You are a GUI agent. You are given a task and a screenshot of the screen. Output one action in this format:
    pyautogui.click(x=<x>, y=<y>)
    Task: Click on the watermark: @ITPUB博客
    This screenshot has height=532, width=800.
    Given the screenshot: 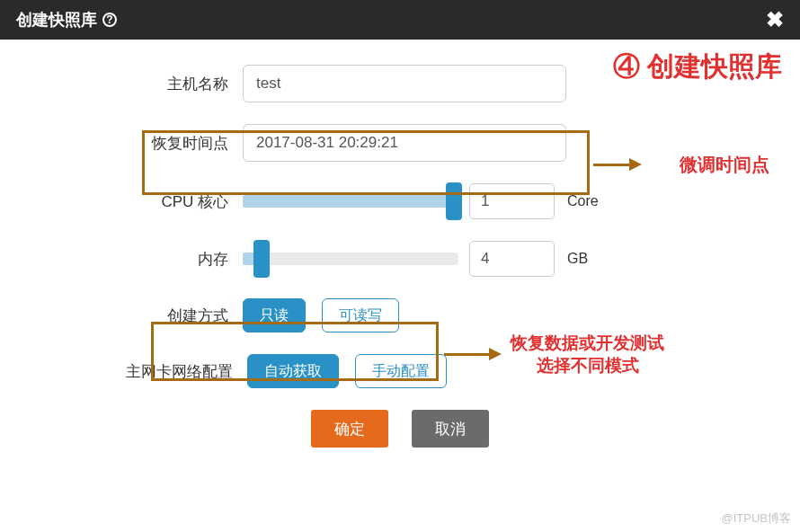 What is the action you would take?
    pyautogui.click(x=757, y=519)
    